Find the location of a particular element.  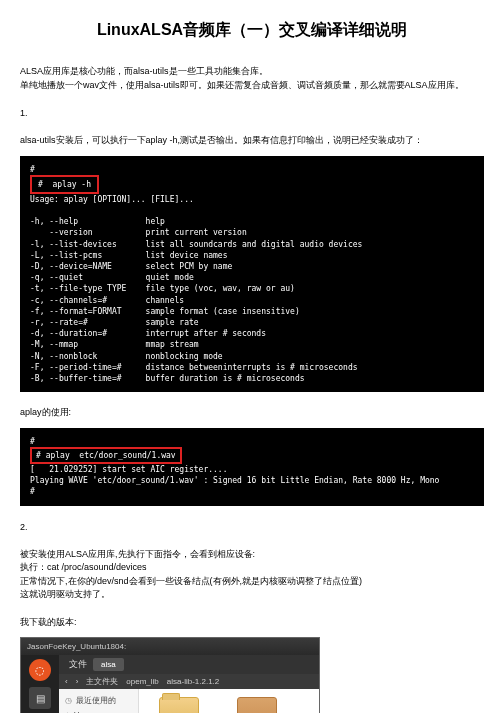

ubuntu-logo-icon: ◌ is located at coordinates (40, 670).